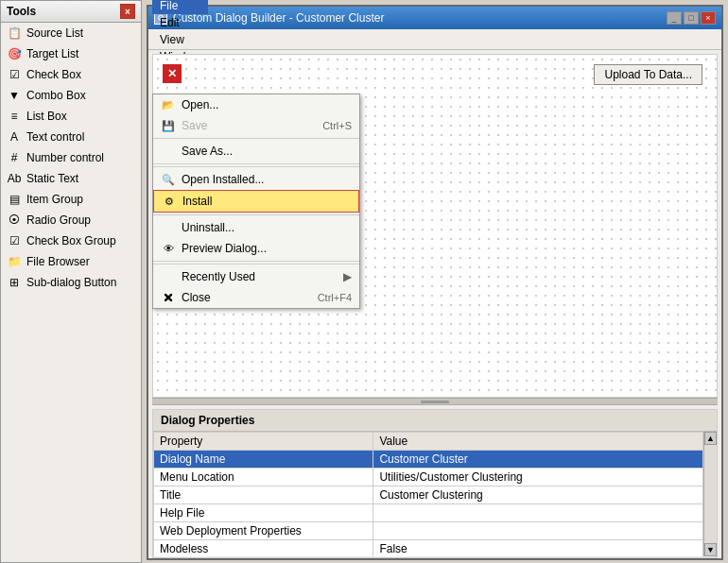 This screenshot has height=563, width=728. I want to click on text-control-label: Text control, so click(55, 137).